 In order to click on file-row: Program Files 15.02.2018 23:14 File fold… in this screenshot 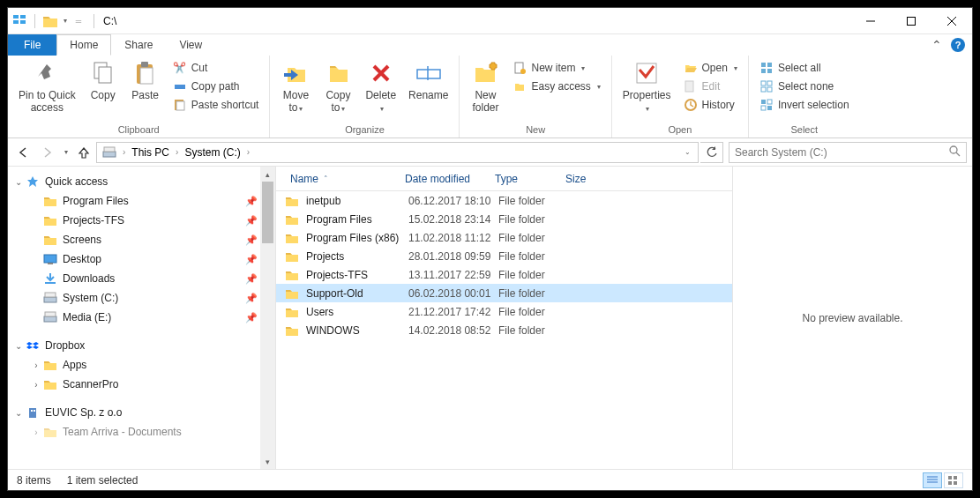, I will do `click(505, 219)`.